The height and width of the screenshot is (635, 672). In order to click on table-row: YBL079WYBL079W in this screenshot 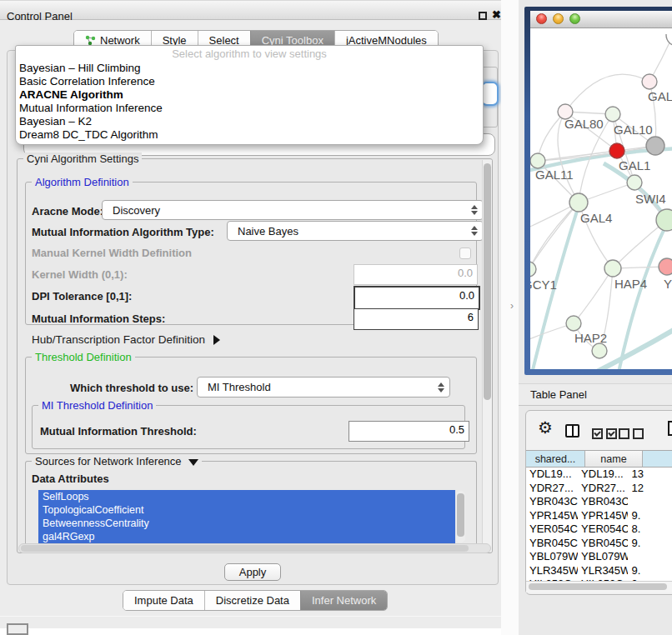, I will do `click(599, 557)`.